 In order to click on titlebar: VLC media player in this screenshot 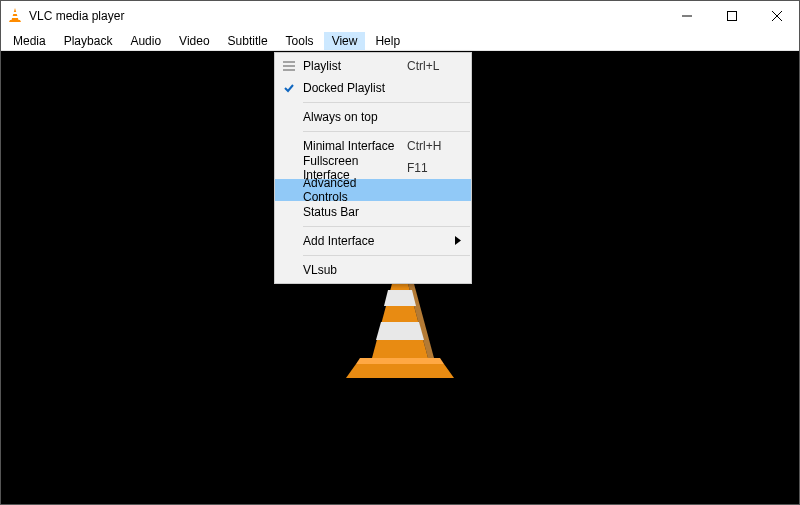, I will do `click(400, 16)`.